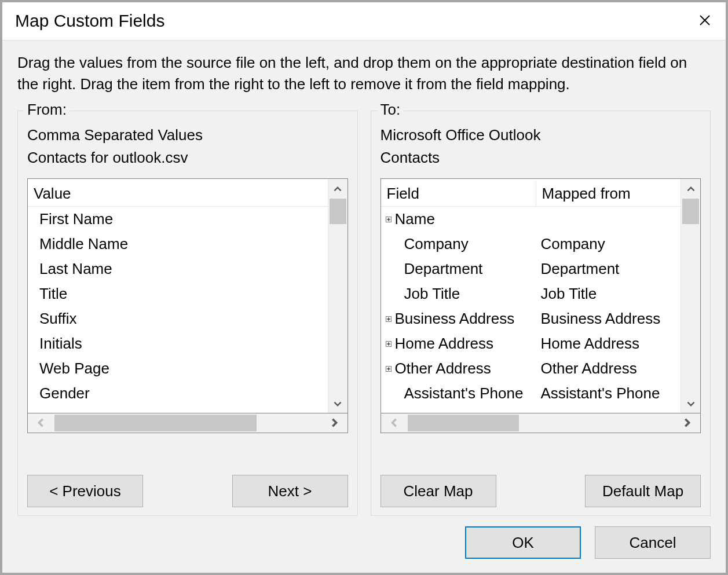 This screenshot has height=575, width=728. I want to click on cancel-button: Cancel, so click(653, 543).